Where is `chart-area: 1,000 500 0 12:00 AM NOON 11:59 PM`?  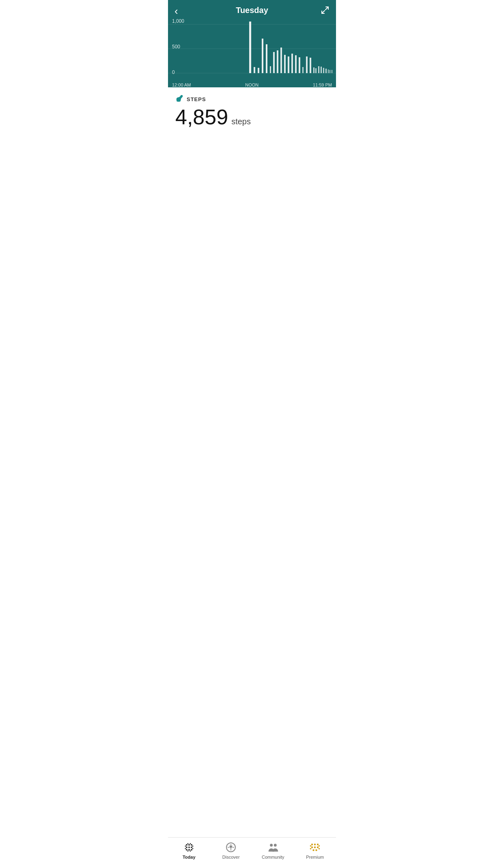 chart-area: 1,000 500 0 12:00 AM NOON 11:59 PM is located at coordinates (252, 53).